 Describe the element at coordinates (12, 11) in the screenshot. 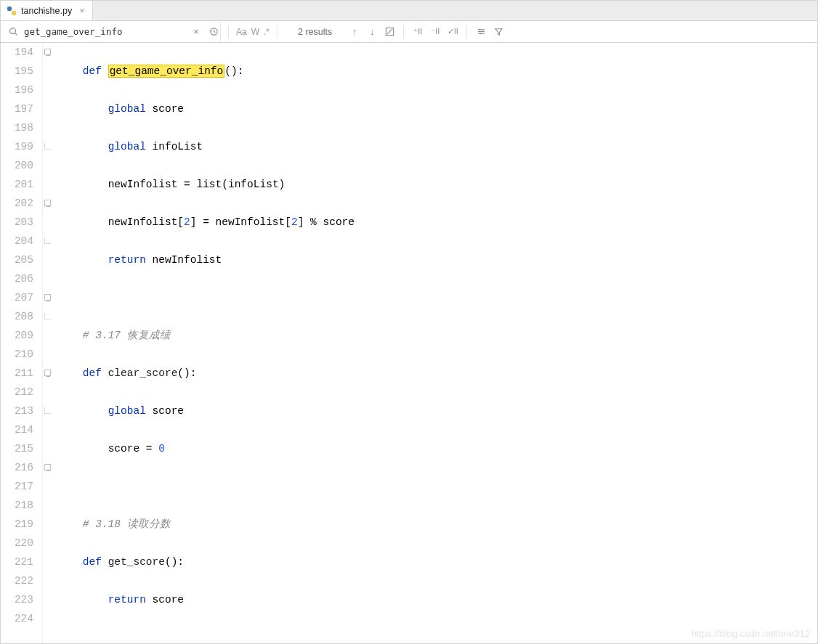

I see `python-file-icon` at that location.